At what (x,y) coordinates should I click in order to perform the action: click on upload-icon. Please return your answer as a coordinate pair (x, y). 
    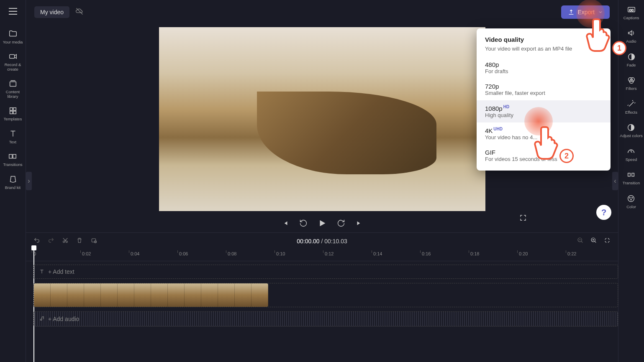
    Looking at the image, I should click on (571, 12).